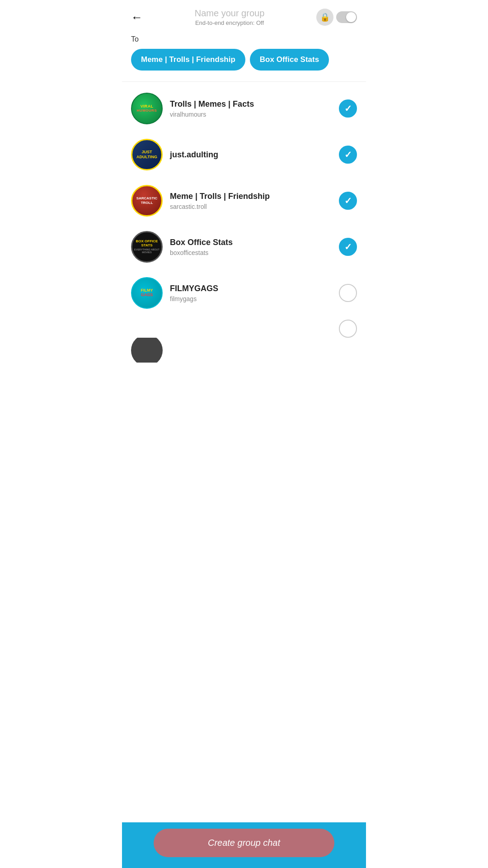  I want to click on avatar-boxoffice: BOX OFFICESTATS EVERYTHING ABOUT MOVIES, so click(147, 247).